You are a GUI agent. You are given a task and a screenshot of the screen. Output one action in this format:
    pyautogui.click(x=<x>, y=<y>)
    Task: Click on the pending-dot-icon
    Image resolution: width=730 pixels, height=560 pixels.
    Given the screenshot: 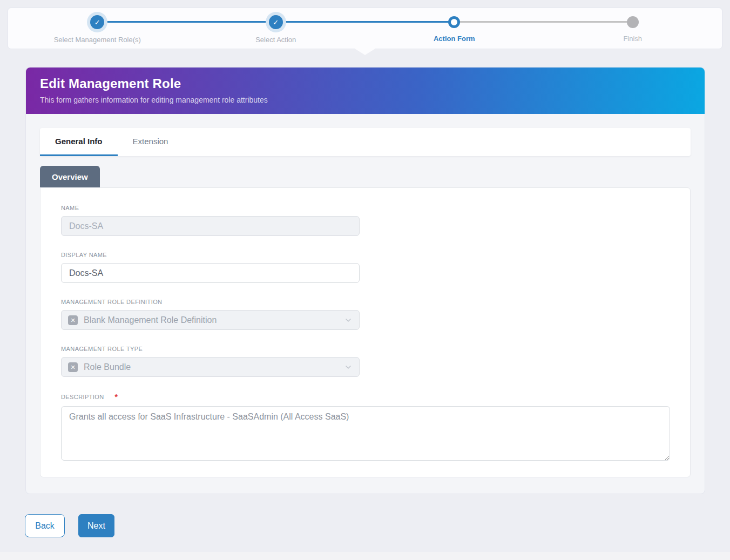 What is the action you would take?
    pyautogui.click(x=633, y=22)
    